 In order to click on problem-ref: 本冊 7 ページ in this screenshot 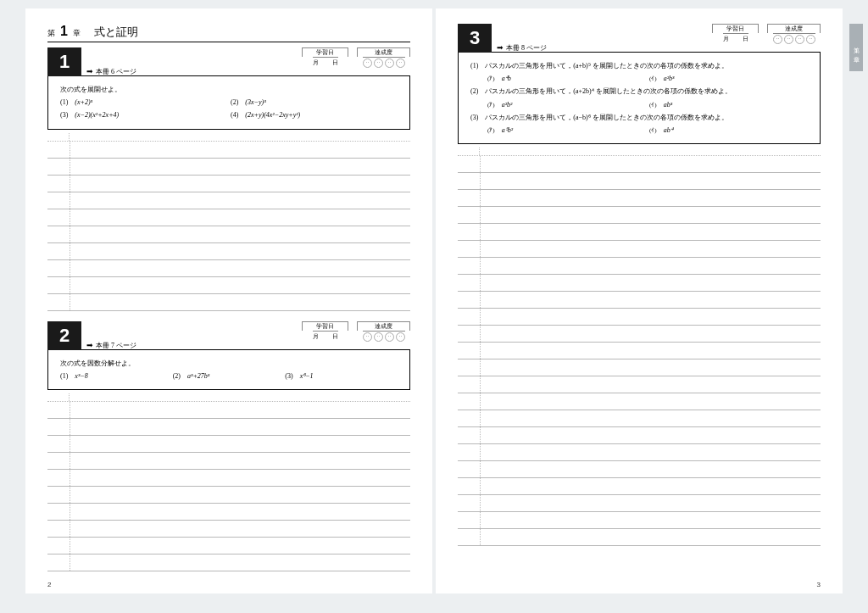, I will do `click(116, 346)`.